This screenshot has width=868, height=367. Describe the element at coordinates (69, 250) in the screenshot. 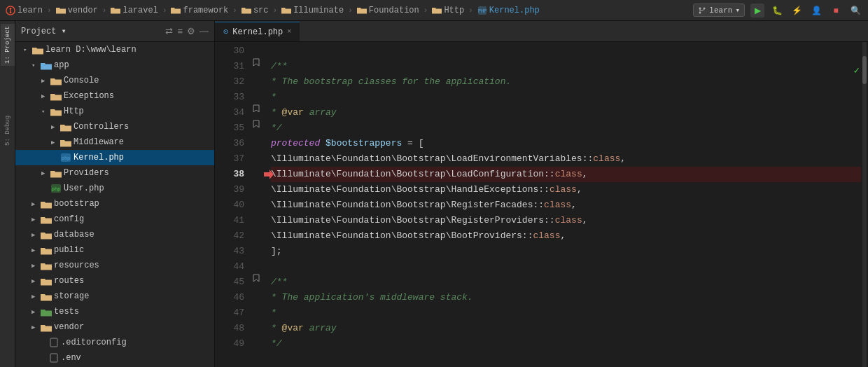

I see `tree-item-label: public` at that location.